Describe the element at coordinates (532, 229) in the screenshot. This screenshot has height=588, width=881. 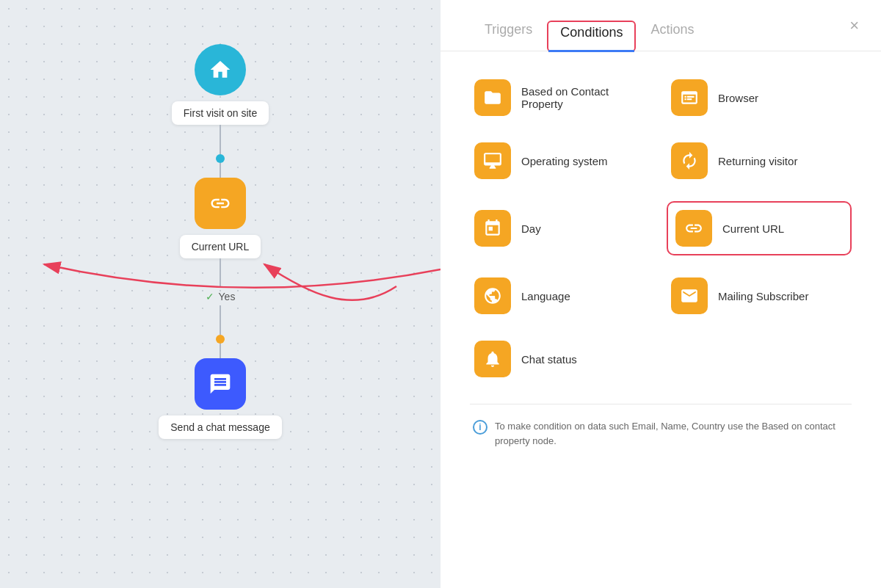
I see `condition-day-label: Day` at that location.